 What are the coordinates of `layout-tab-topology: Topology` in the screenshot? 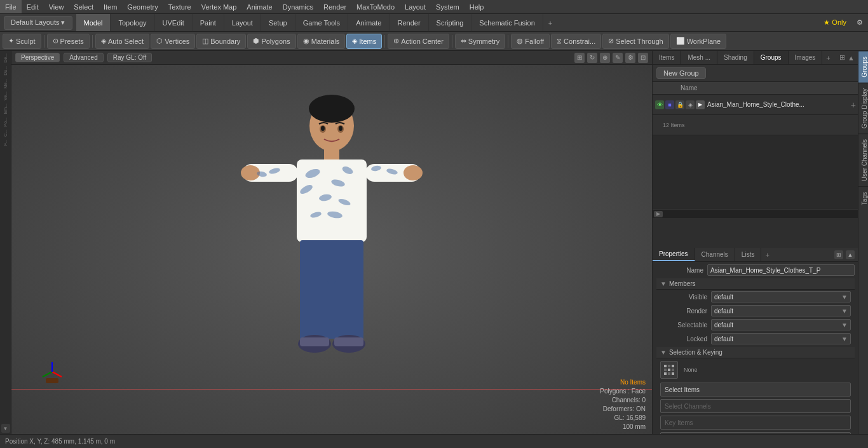 It's located at (132, 23).